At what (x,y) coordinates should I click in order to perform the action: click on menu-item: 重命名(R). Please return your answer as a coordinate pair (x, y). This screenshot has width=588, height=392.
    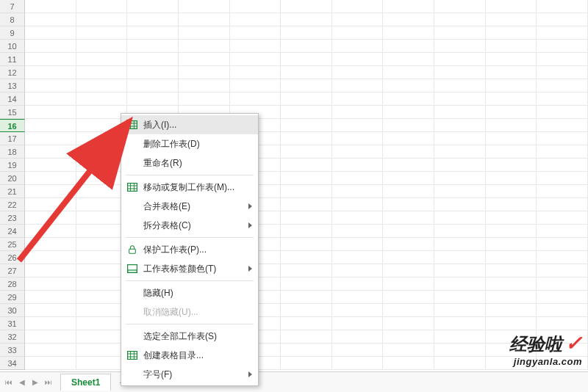
    Looking at the image, I should click on (190, 163).